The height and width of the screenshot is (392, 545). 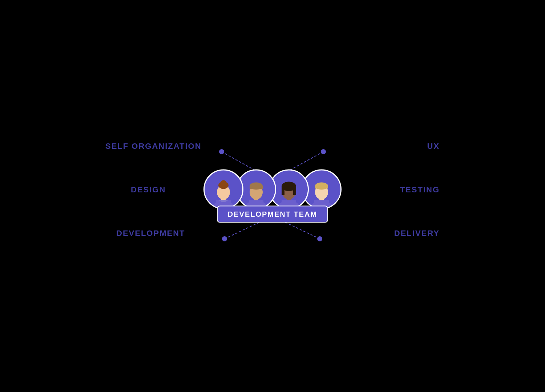 I want to click on label-self-organization: SELF ORGANIZATION, so click(x=153, y=146).